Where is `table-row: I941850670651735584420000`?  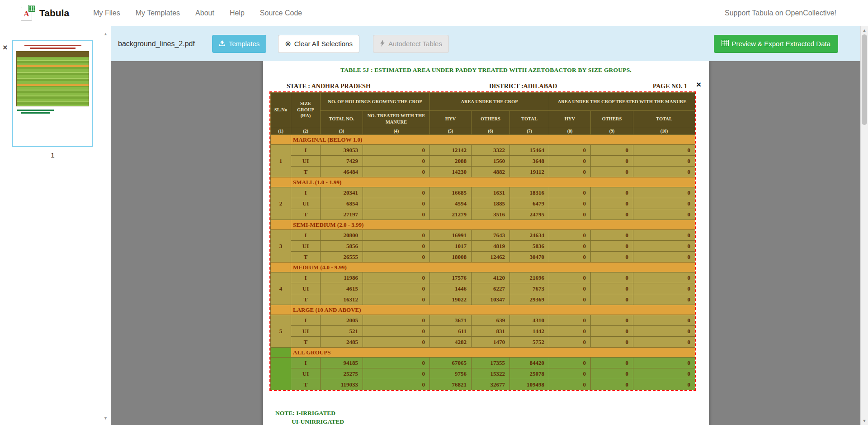 table-row: I941850670651735584420000 is located at coordinates (483, 363).